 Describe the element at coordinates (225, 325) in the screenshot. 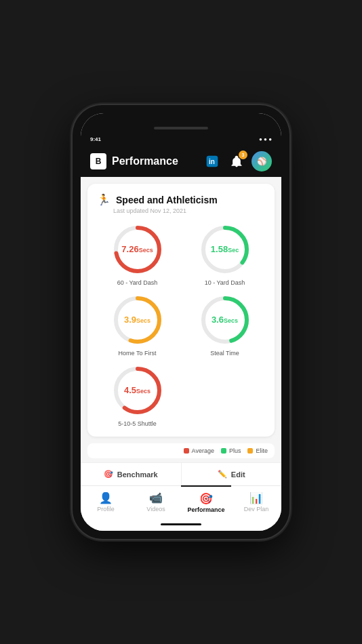

I see `metric-steal-time: 3.6Secs Steal Time` at that location.